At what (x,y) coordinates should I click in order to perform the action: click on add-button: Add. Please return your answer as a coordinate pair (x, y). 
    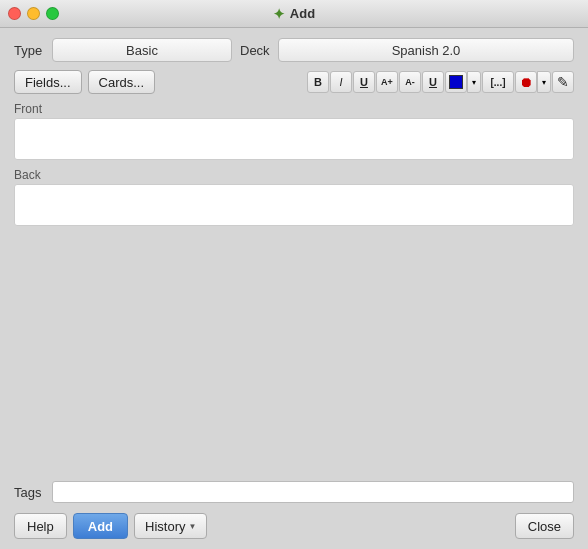
    Looking at the image, I should click on (100, 526).